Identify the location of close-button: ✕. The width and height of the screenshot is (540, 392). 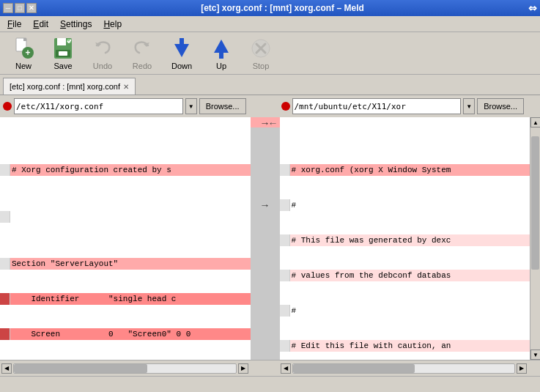
(32, 8).